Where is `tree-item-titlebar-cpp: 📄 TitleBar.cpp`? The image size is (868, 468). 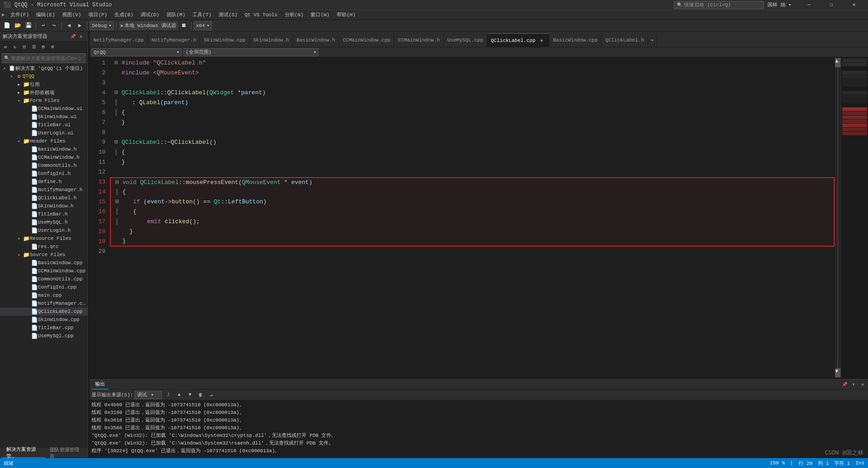 tree-item-titlebar-cpp: 📄 TitleBar.cpp is located at coordinates (44, 328).